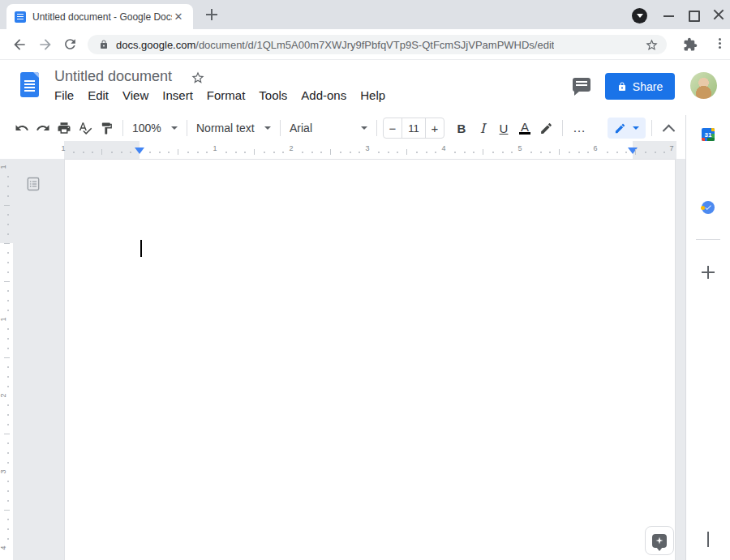 The image size is (730, 560). Describe the element at coordinates (640, 86) in the screenshot. I see `share-button: Share` at that location.